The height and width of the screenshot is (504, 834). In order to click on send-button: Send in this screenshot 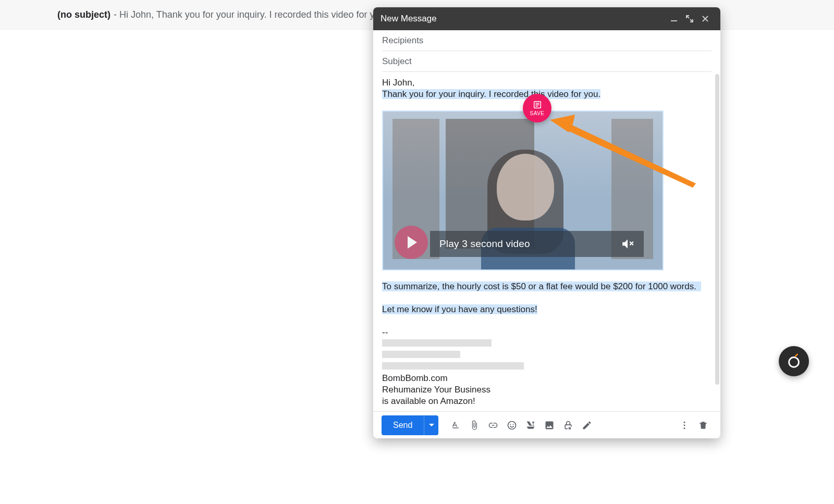, I will do `click(402, 425)`.